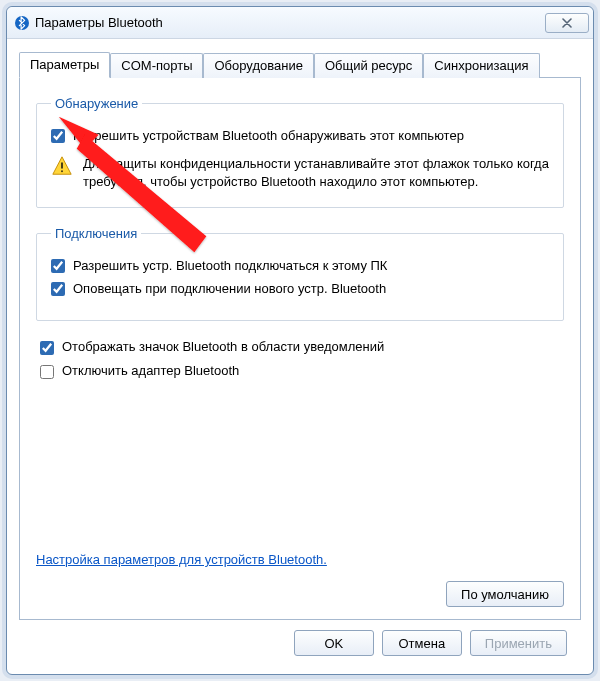 The height and width of the screenshot is (681, 600). Describe the element at coordinates (64, 65) in the screenshot. I see `tab-parameters: Параметры` at that location.